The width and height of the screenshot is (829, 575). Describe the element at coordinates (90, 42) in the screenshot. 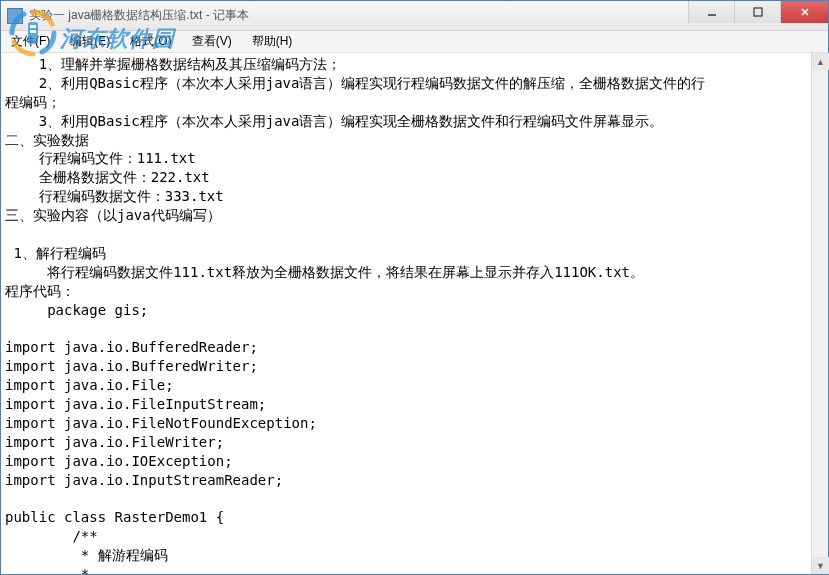

I see `menu-edit: 编辑(E)` at that location.